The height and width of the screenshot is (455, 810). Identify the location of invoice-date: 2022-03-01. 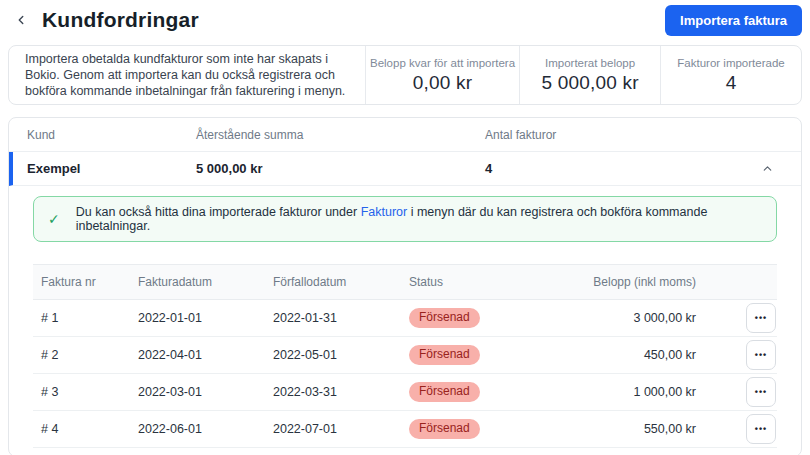
(206, 392).